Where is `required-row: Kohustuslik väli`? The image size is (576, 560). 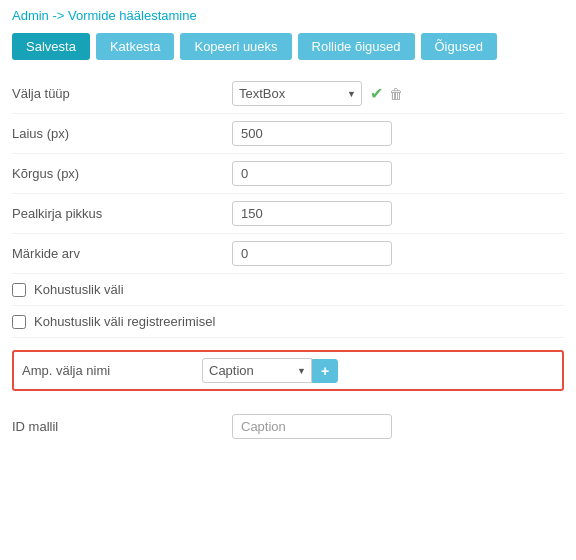
required-row: Kohustuslik väli is located at coordinates (288, 290).